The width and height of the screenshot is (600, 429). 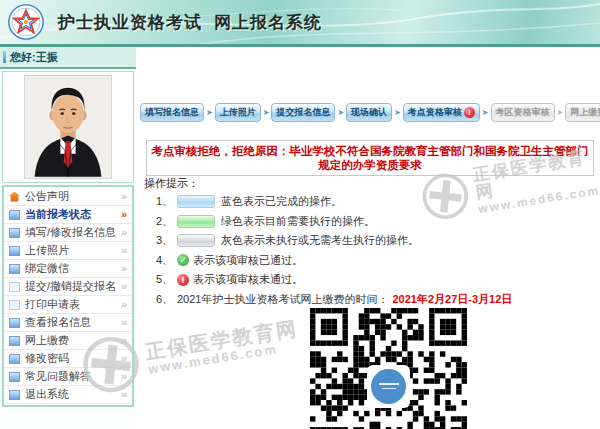 What do you see at coordinates (582, 112) in the screenshot?
I see `step-chip: 网上缴费` at bounding box center [582, 112].